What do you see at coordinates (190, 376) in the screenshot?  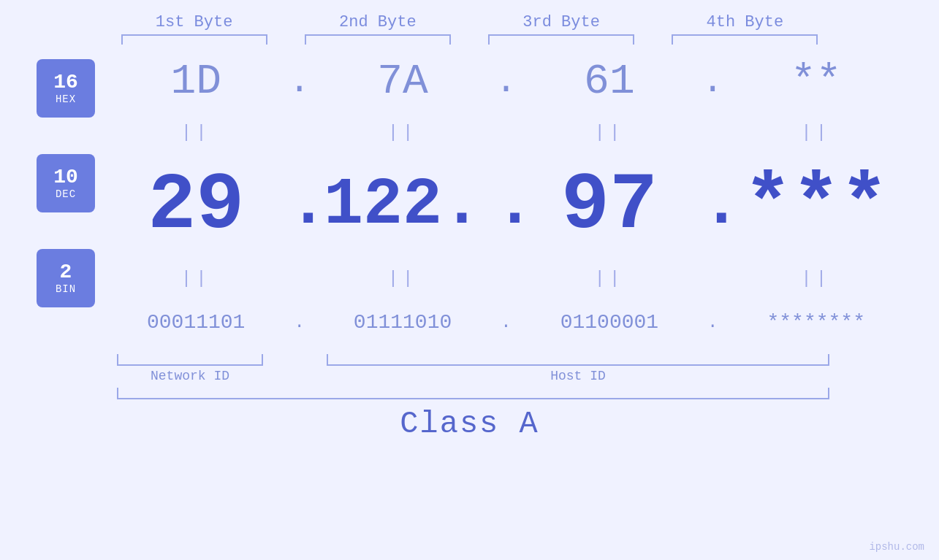 I see `network-id-label: Network ID` at bounding box center [190, 376].